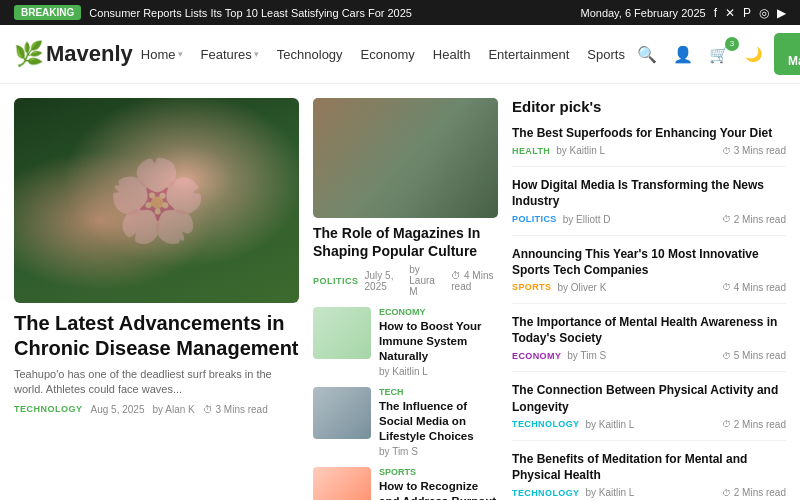  I want to click on pick-item-3: Announcing This Year's 10 Most Innovativ…, so click(649, 275).